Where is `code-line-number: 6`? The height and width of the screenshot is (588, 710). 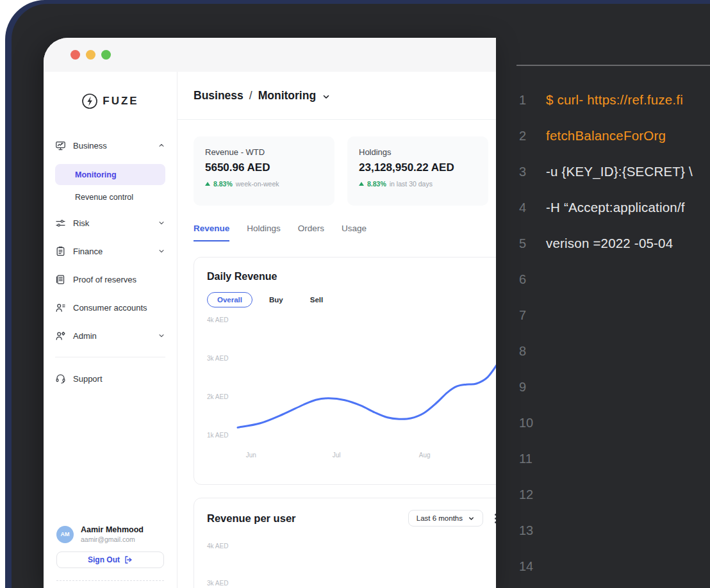 code-line-number: 6 is located at coordinates (529, 279).